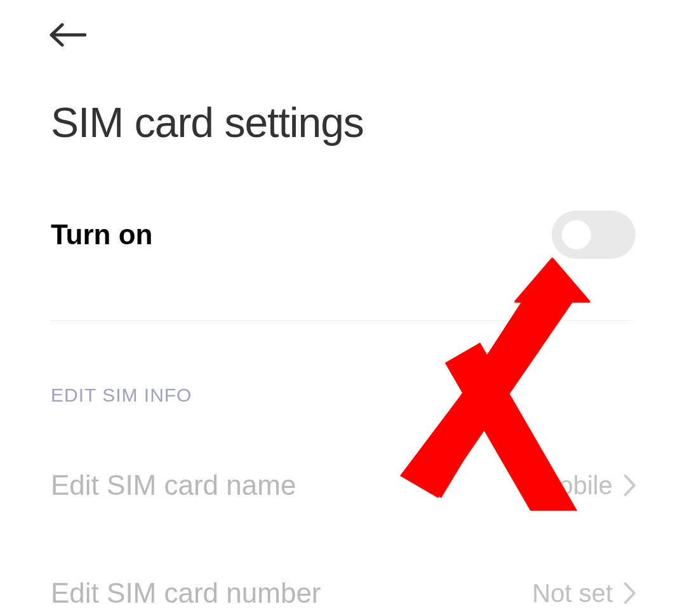 The height and width of the screenshot is (616, 685). Describe the element at coordinates (573, 594) in the screenshot. I see `setting-value: Not set` at that location.